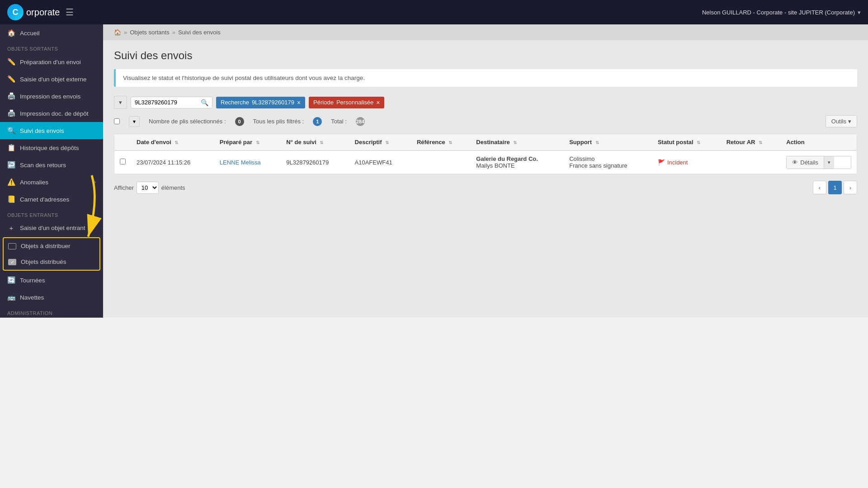  I want to click on stats-bar: ▾ Nombre de plis sélectionnés : 0 Tous l…, so click(486, 121).